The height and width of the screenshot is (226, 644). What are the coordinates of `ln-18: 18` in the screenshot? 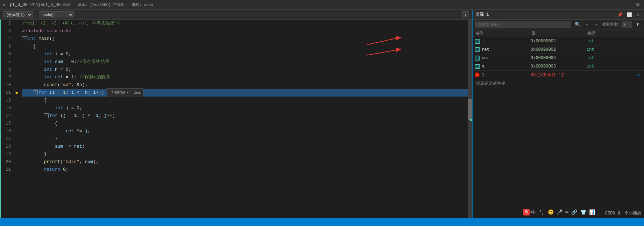 It's located at (7, 147).